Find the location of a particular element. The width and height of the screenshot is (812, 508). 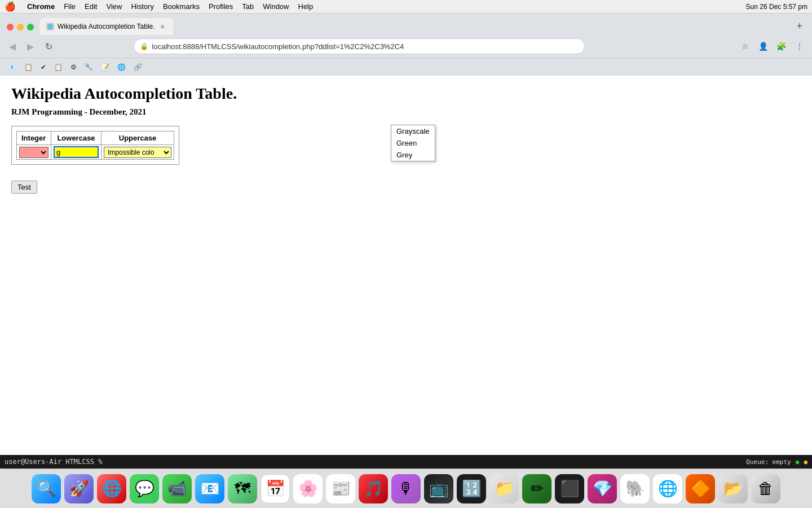

terminal-right: Queue: empty ● ● is located at coordinates (777, 462).